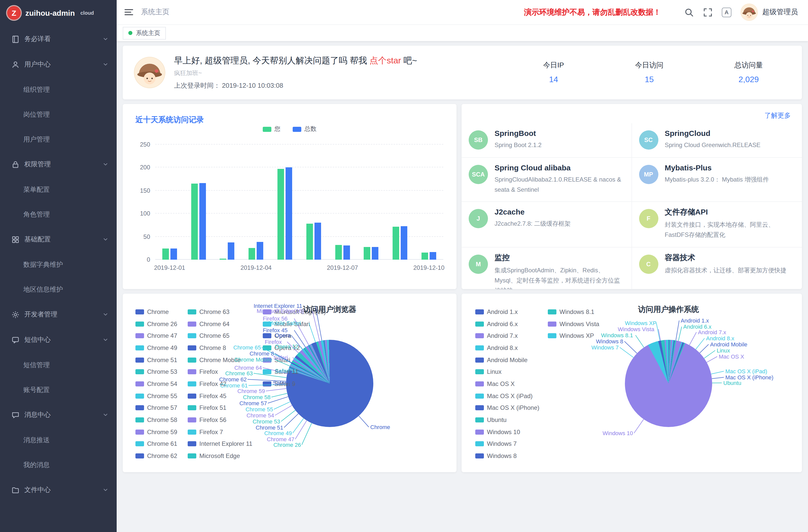 This screenshot has width=808, height=532. What do you see at coordinates (129, 12) in the screenshot?
I see `sidebar-toggle-icon` at bounding box center [129, 12].